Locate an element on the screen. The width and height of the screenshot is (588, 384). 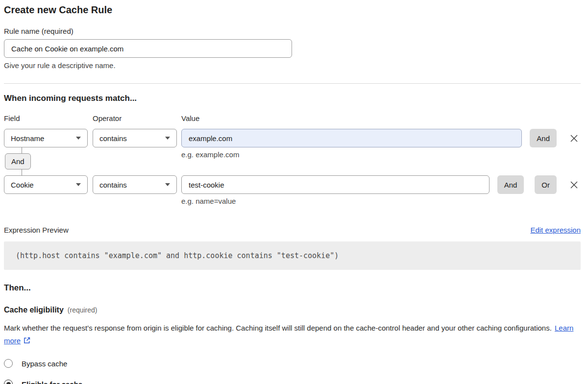
section-divider is located at coordinates (292, 83).